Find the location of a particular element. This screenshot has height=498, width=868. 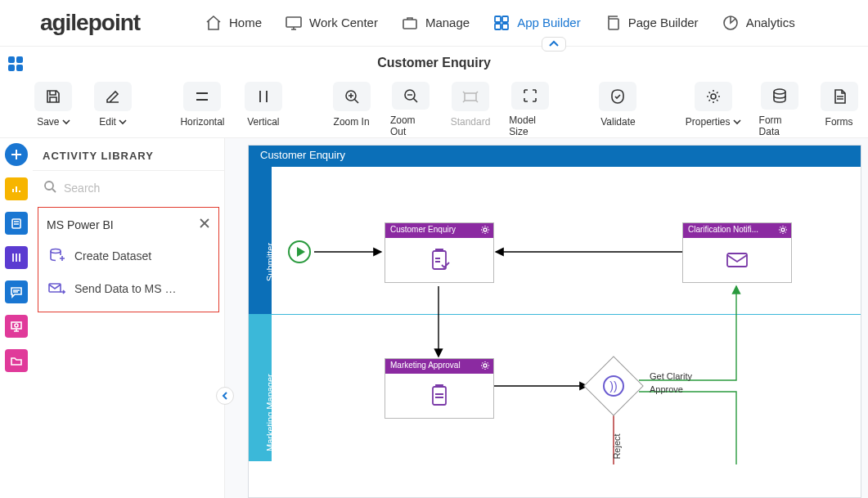

zoomout-button: Zoom Out is located at coordinates (411, 110).